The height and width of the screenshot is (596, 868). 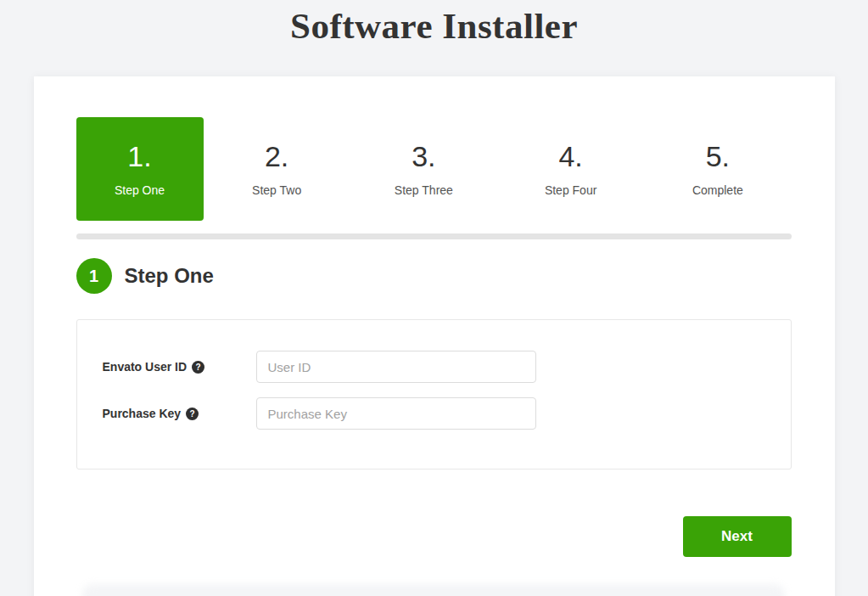 What do you see at coordinates (718, 169) in the screenshot?
I see `wizard-step-complete: 5. Complete` at bounding box center [718, 169].